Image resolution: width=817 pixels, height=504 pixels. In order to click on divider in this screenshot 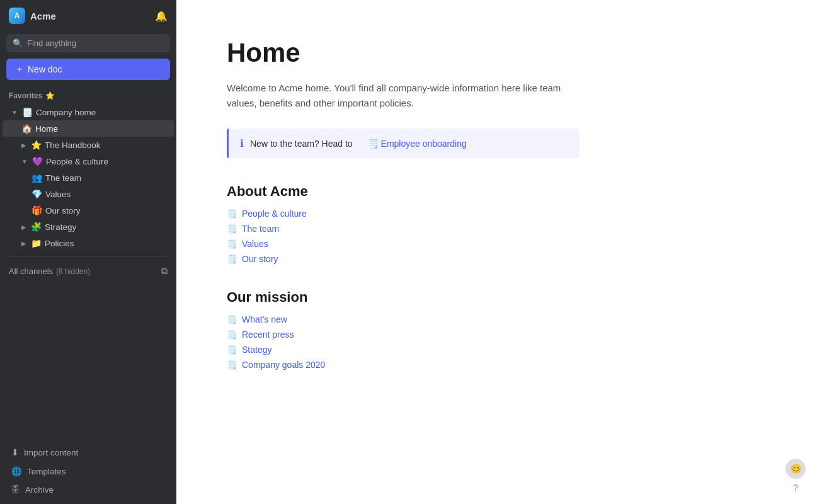, I will do `click(88, 257)`.